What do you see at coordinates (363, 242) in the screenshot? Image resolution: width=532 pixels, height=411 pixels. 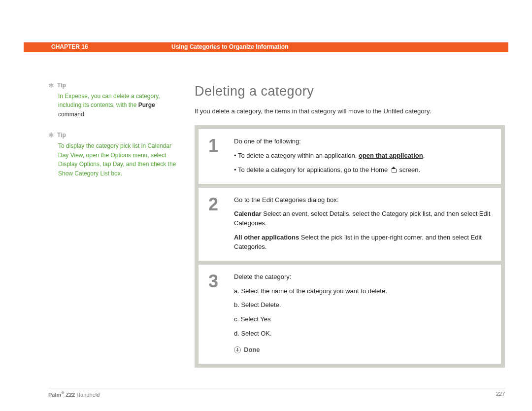 I see `step-text: All other applications Select the pick l…` at bounding box center [363, 242].